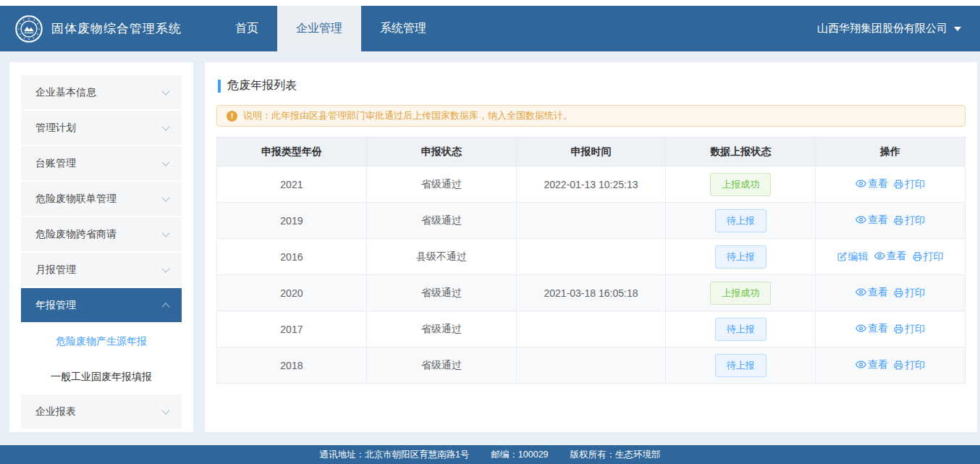 The width and height of the screenshot is (980, 464). What do you see at coordinates (842, 256) in the screenshot?
I see `edit-icon` at bounding box center [842, 256].